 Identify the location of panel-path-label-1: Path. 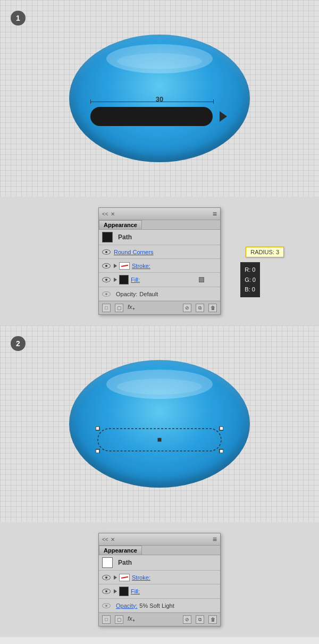
(125, 237).